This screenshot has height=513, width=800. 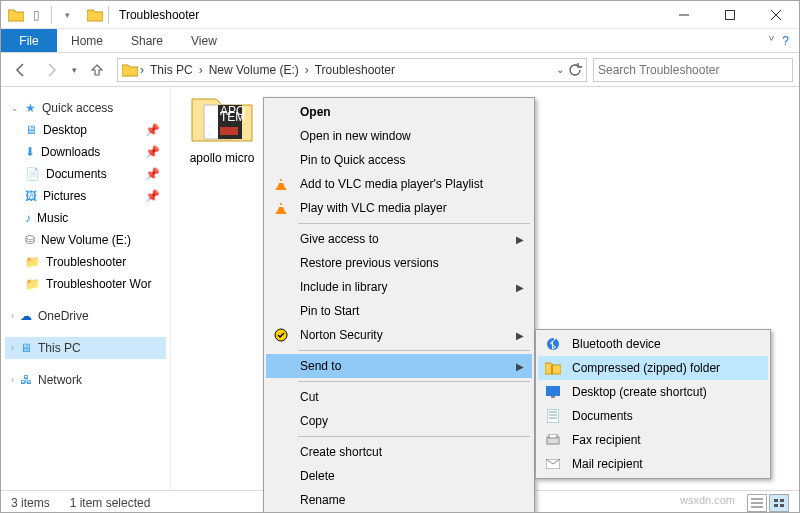 I want to click on breadcrumb: Troubleshooter, so click(x=355, y=70).